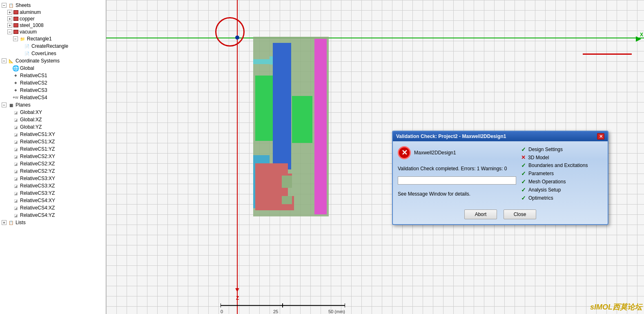 This screenshot has height=314, width=644. I want to click on cs-label: Coordinate Systems, so click(38, 61).